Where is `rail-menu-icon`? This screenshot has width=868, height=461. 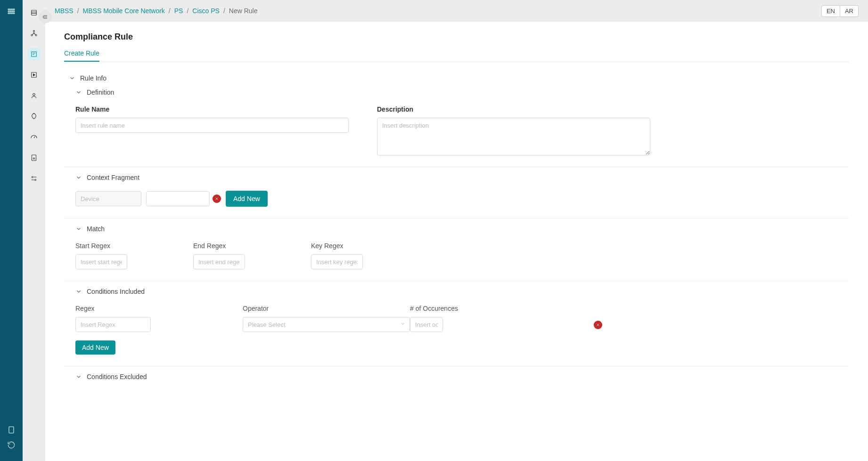 rail-menu-icon is located at coordinates (11, 11).